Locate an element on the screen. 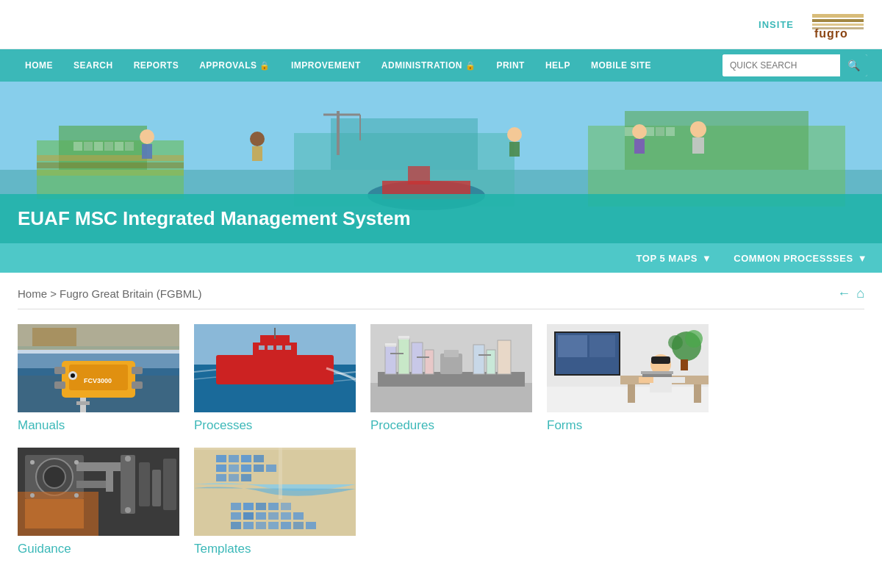 The height and width of the screenshot is (588, 882). home-icon: ⌂ is located at coordinates (860, 294).